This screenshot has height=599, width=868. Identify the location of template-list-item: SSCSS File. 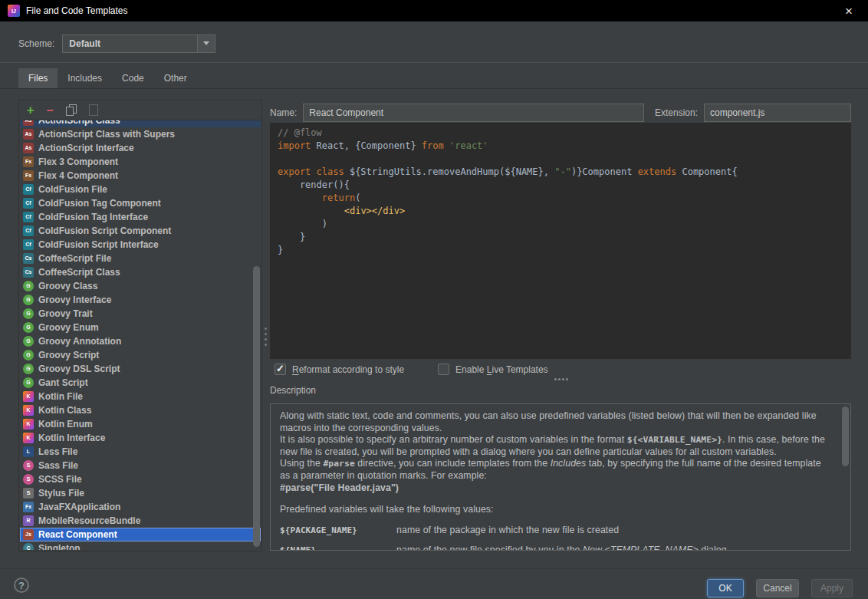
(140, 479).